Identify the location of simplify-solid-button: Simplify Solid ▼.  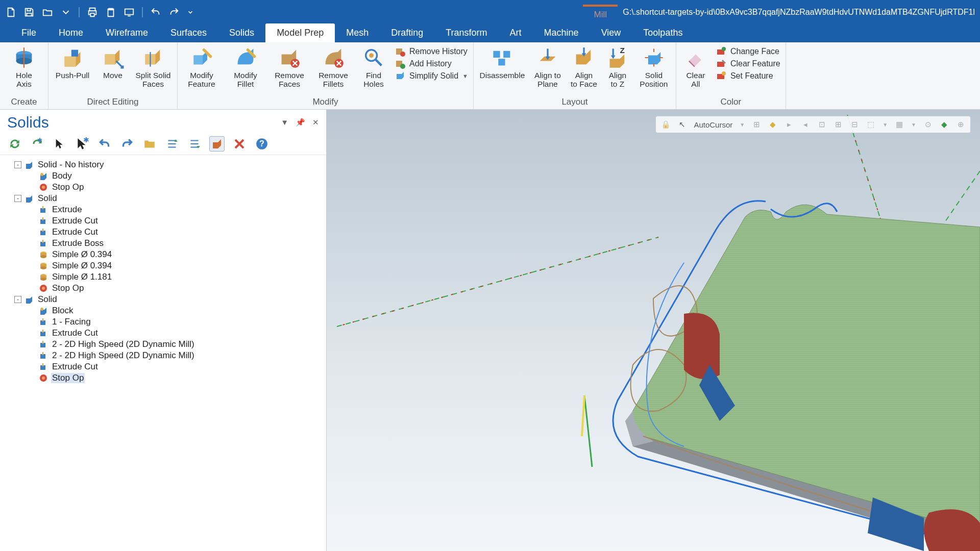
(432, 76).